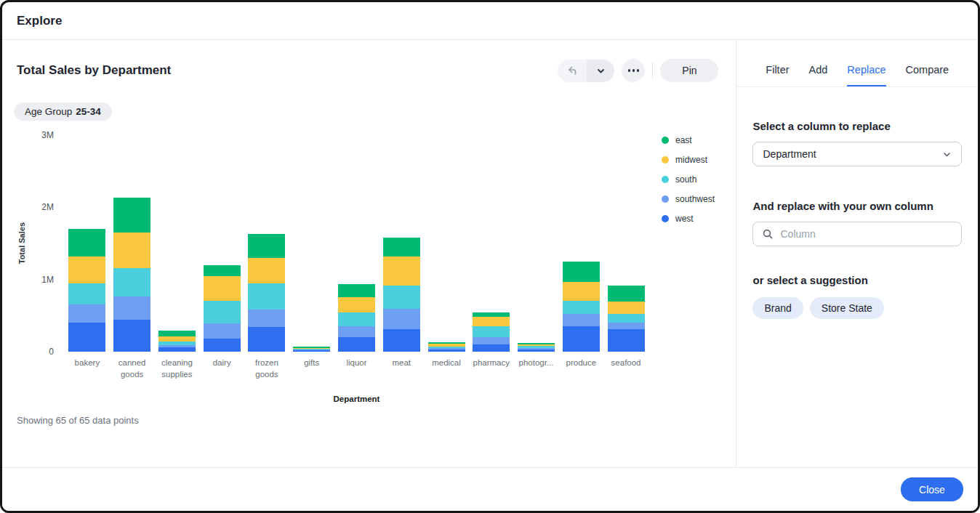  Describe the element at coordinates (222, 308) in the screenshot. I see `bar-dairy` at that location.